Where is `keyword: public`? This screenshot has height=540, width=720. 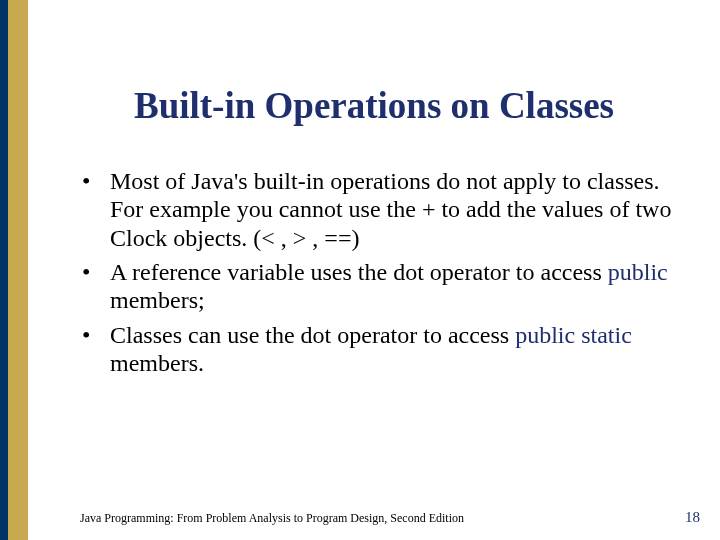 keyword: public is located at coordinates (638, 272).